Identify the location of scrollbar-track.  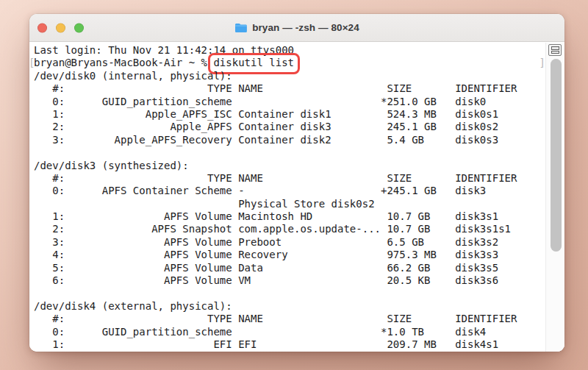
(555, 197).